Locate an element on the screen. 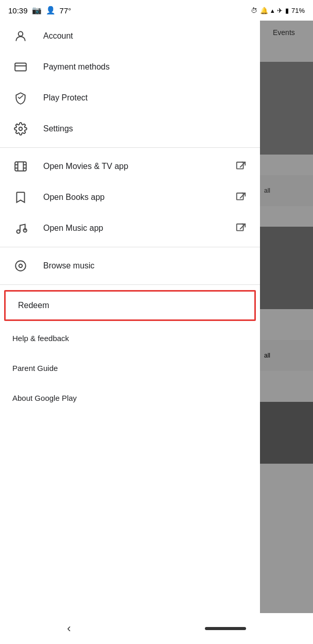 Image resolution: width=313 pixels, height=644 pixels. music-note-icon is located at coordinates (21, 228).